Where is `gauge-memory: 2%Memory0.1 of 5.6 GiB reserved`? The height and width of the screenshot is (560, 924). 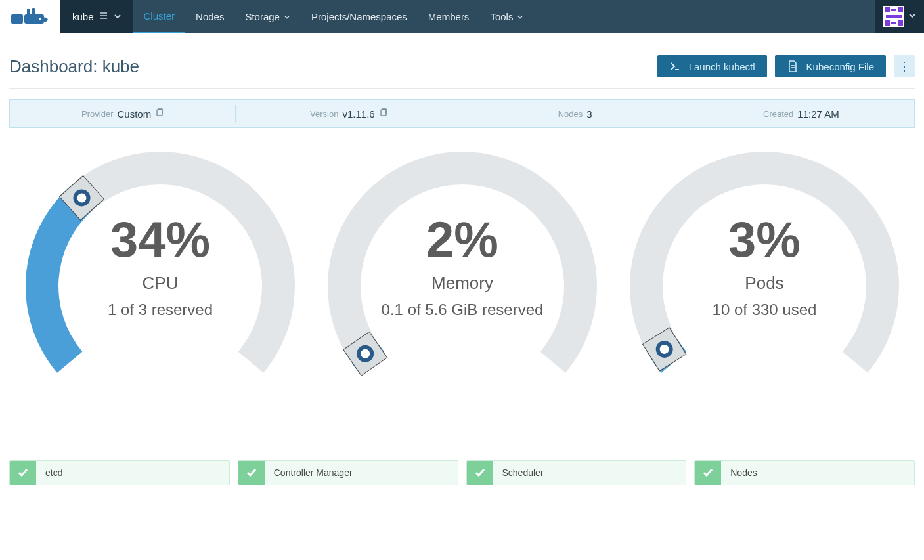
gauge-memory: 2%Memory0.1 of 5.6 GiB reserved is located at coordinates (462, 270).